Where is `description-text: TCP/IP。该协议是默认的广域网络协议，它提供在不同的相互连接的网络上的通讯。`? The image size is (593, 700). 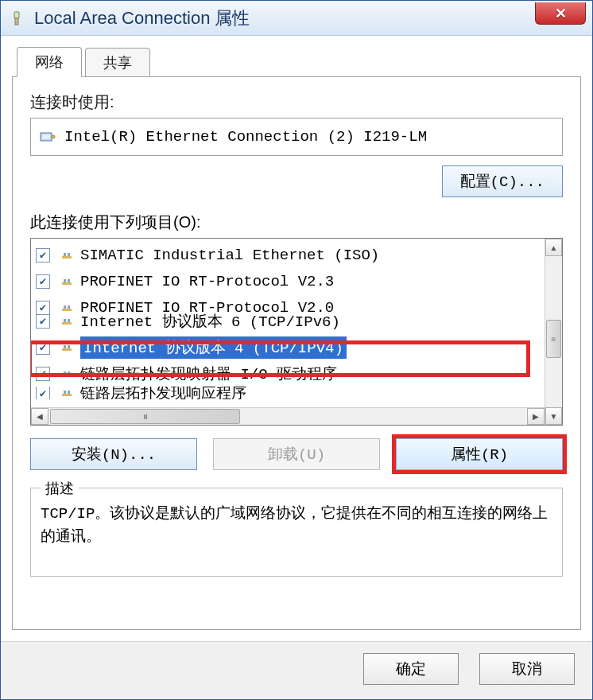 description-text: TCP/IP。该协议是默认的广域网络协议，它提供在不同的相互连接的网络上的通讯。 is located at coordinates (296, 525).